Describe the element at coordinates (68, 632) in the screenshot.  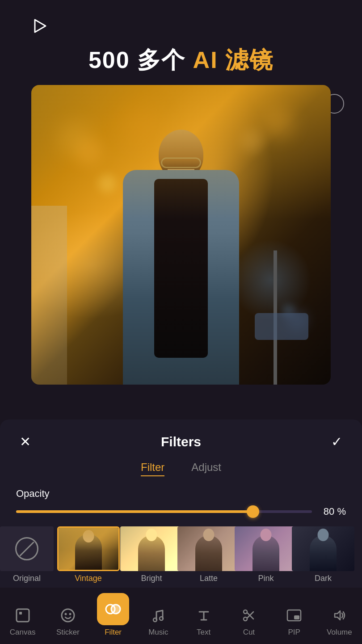
I see `nav-label-sticker: Sticker` at that location.